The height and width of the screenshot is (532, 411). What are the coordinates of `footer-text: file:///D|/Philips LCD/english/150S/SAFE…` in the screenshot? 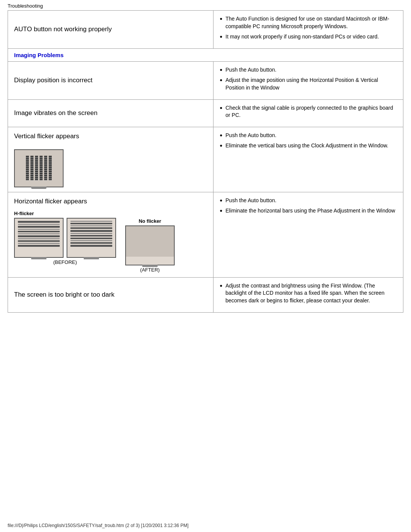 It's located at (98, 526).